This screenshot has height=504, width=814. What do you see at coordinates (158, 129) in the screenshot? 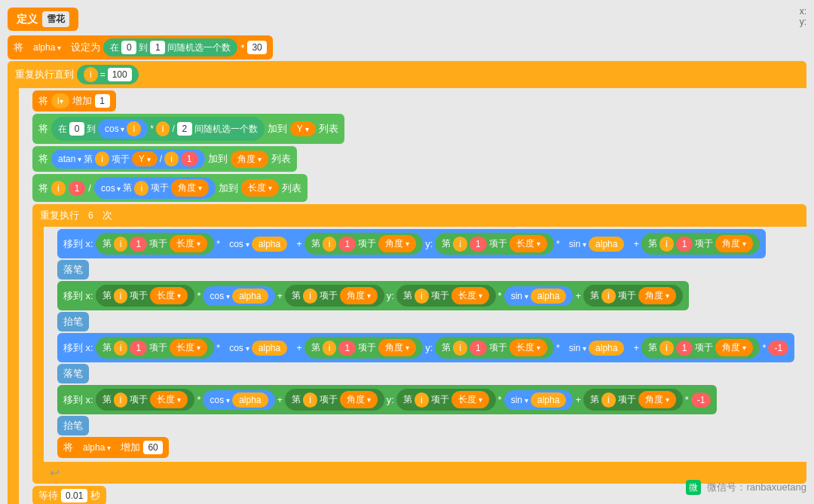
I see `random-cos-block: 在 0 到 cos i * i / 2 间随机选一个数` at bounding box center [158, 129].